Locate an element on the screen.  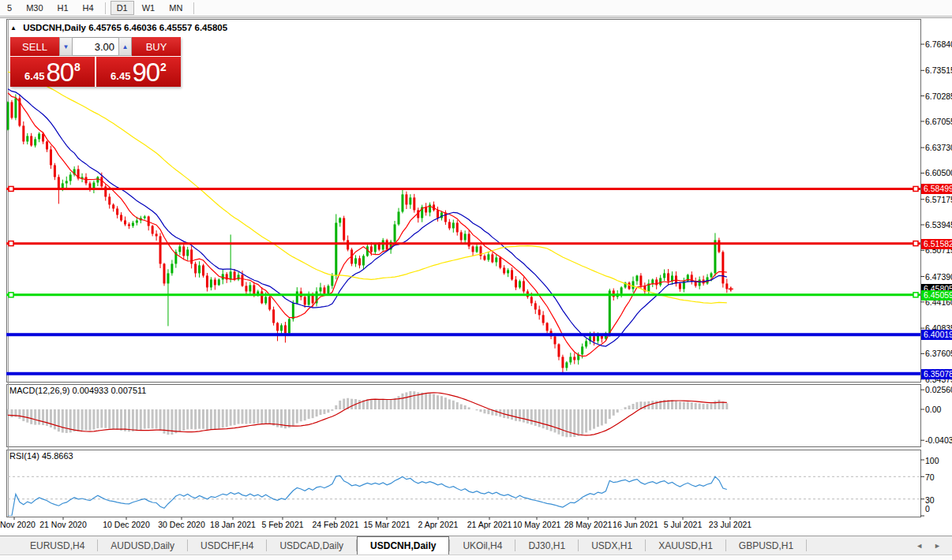
date-axis-label: 3 Nov 2020 is located at coordinates (17, 525).